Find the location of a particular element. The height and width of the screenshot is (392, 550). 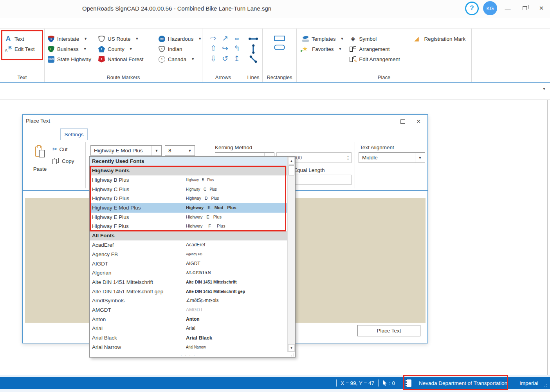

county-pentagon-icon: 1 is located at coordinates (102, 49).